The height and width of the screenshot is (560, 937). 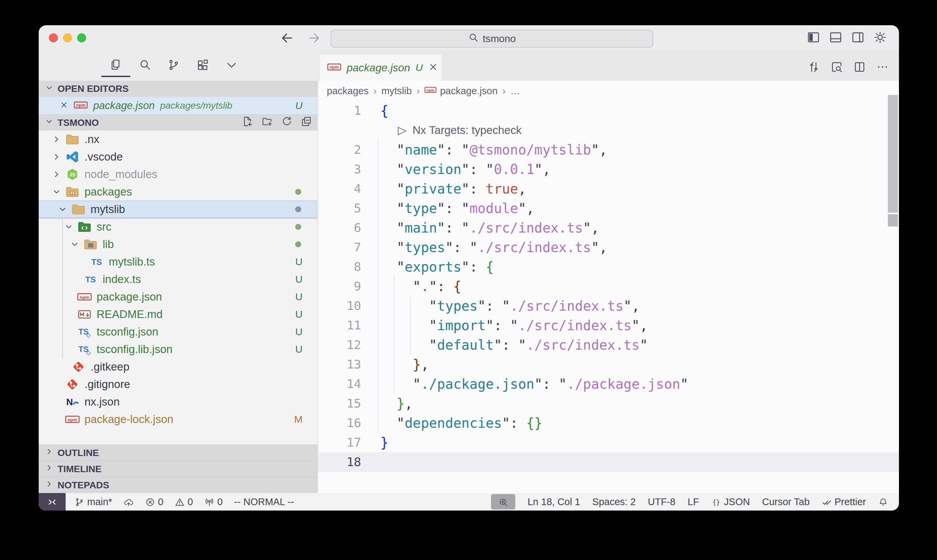 What do you see at coordinates (608, 286) in the screenshot?
I see `code-line-9: 9 ".": {` at bounding box center [608, 286].